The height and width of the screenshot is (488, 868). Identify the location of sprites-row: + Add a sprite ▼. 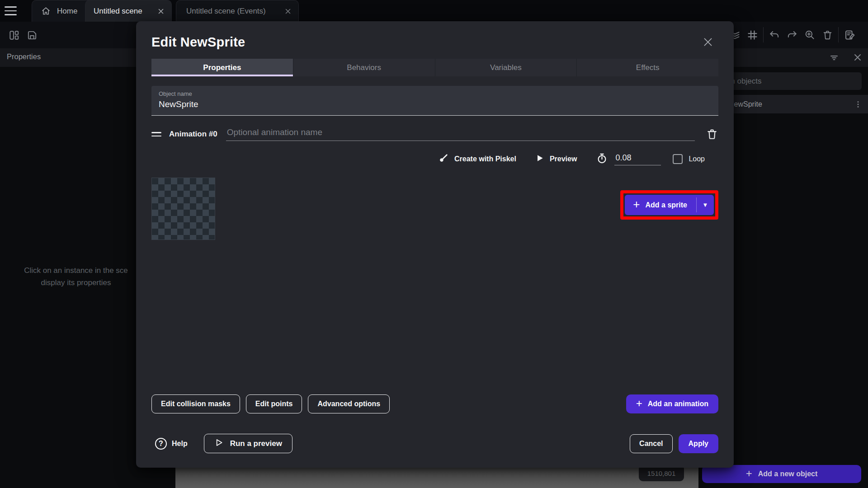
(435, 209).